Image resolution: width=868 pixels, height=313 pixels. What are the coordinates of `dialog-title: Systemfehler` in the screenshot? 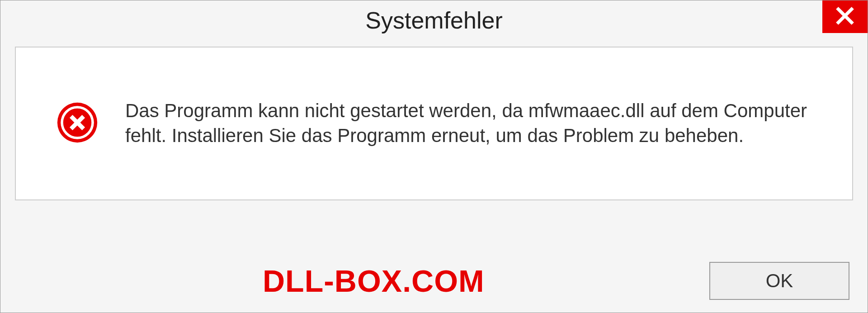 It's located at (434, 20).